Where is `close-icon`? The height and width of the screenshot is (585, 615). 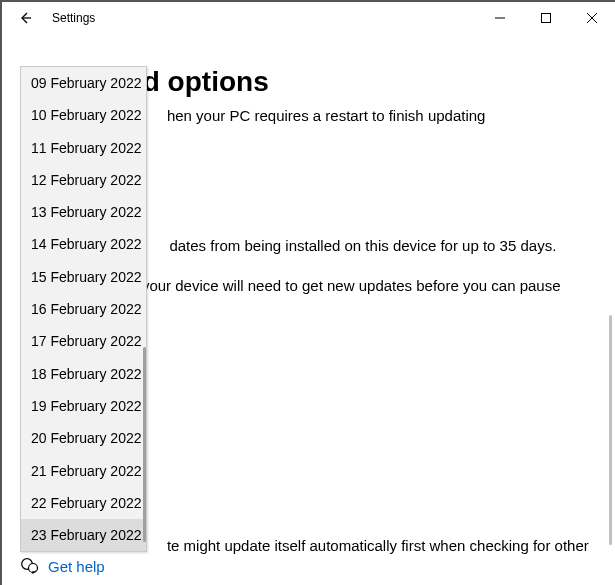
close-icon is located at coordinates (592, 18).